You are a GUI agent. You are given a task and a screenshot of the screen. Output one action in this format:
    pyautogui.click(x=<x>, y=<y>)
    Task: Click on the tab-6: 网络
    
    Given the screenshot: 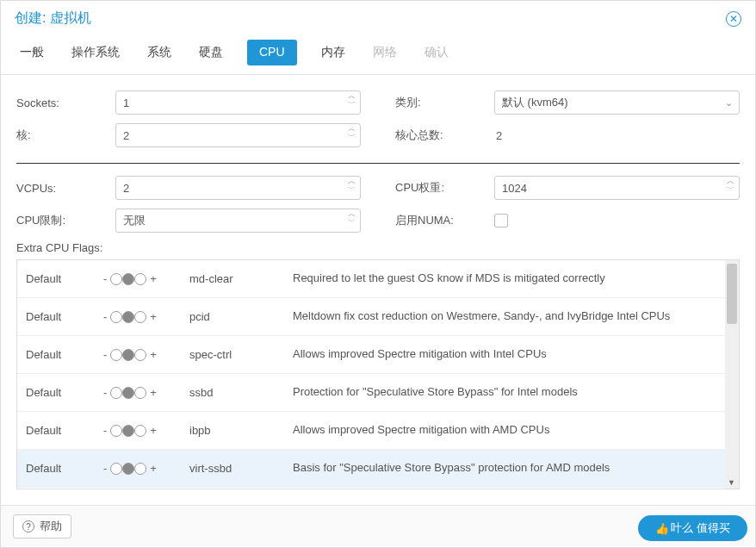 What is the action you would take?
    pyautogui.click(x=385, y=53)
    